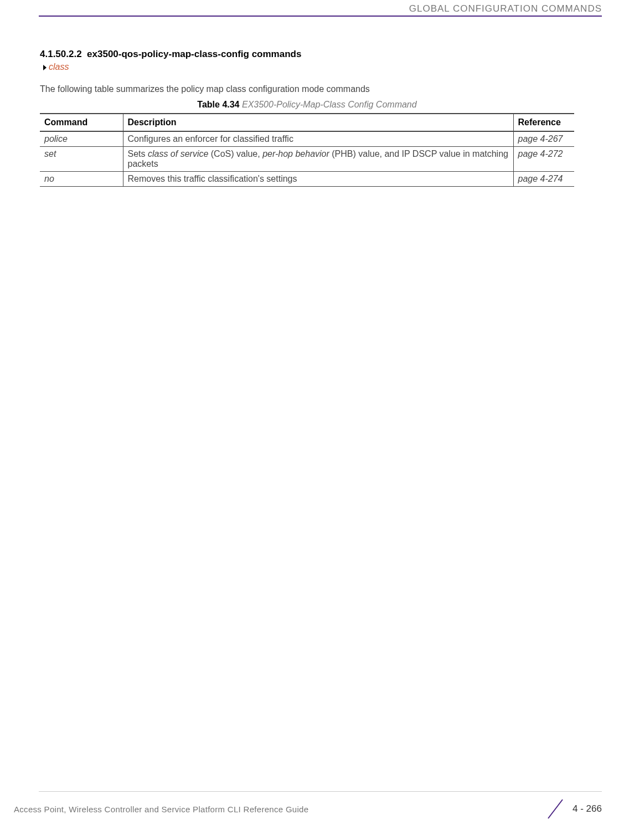  I want to click on table-caption: Table 4.34 EX3500-Policy-Map-Class Confi…, so click(307, 105).